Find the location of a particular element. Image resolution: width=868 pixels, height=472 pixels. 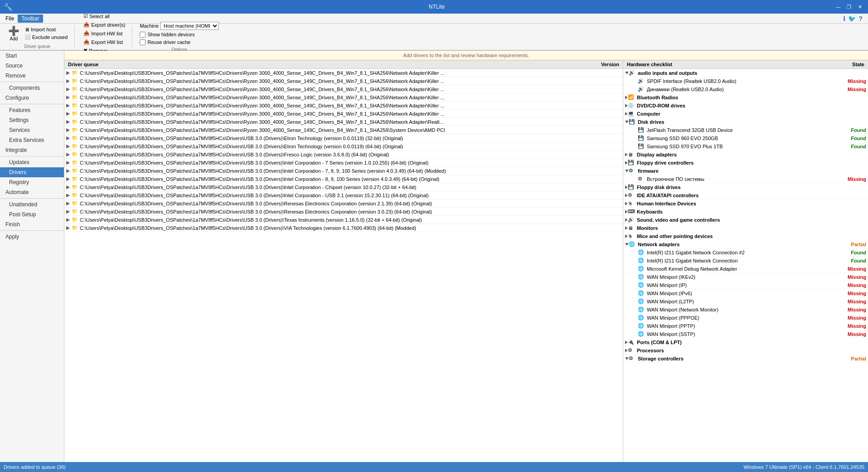

twitter-icon: 🐦 is located at coordinates (852, 19).